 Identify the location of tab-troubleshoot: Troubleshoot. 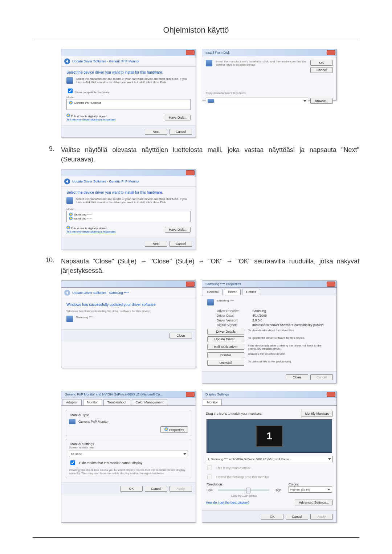
(117, 402).